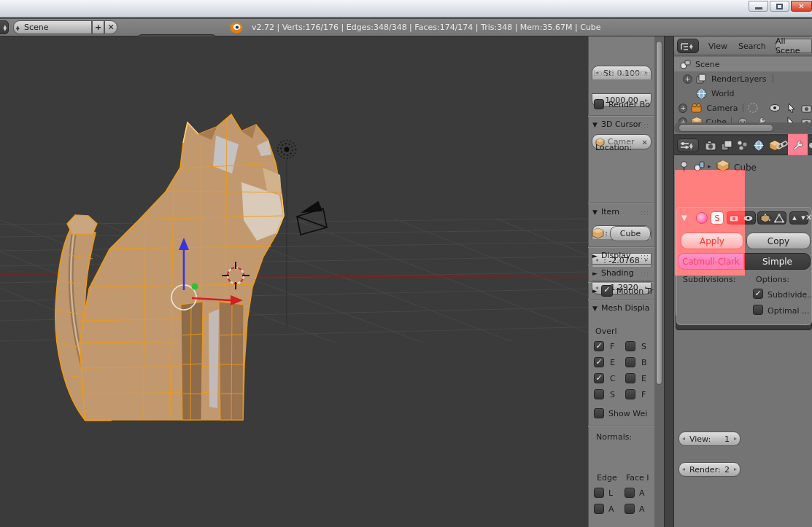 This screenshot has width=812, height=527. What do you see at coordinates (611, 493) in the screenshot?
I see `edge-length-label: L` at bounding box center [611, 493].